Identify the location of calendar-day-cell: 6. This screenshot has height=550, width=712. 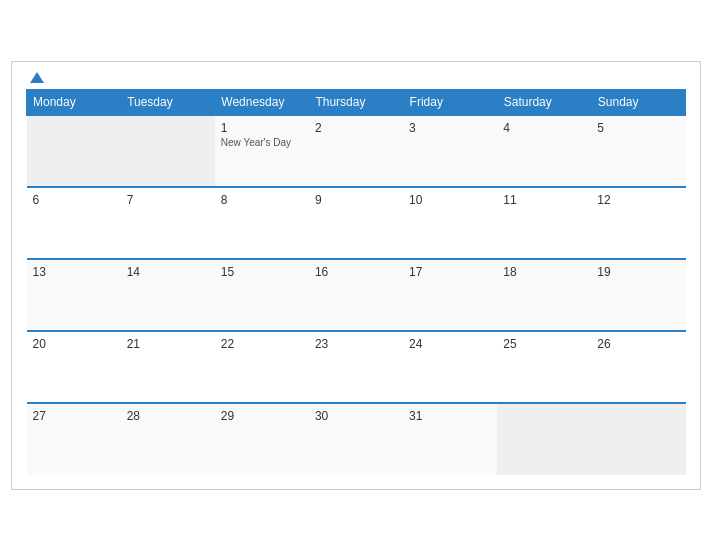
(74, 223).